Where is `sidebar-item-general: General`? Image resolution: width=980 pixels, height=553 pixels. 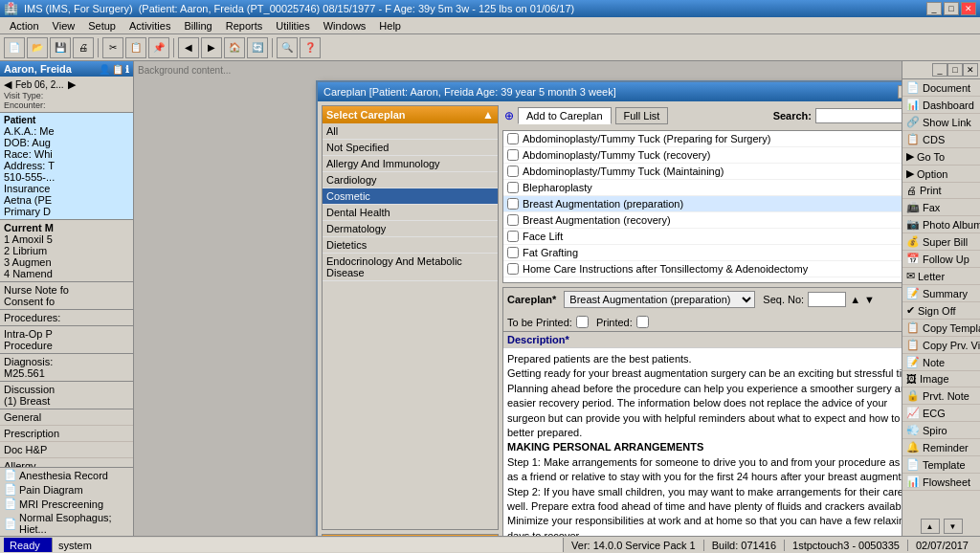 sidebar-item-general: General is located at coordinates (67, 417).